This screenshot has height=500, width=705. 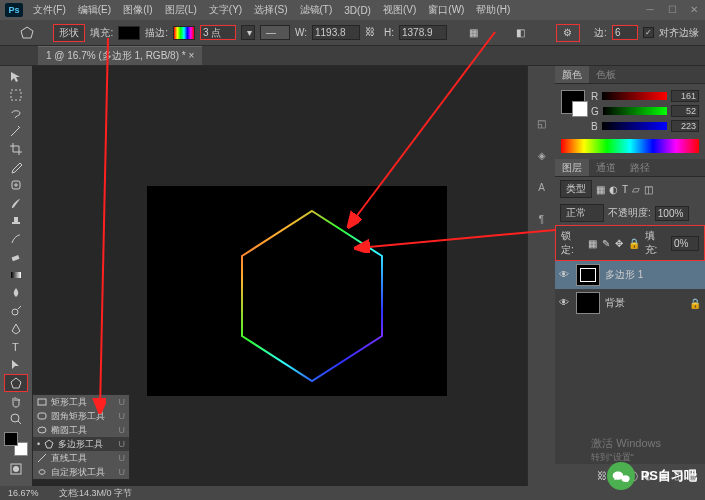 I want to click on minimize-button: ─, so click(x=650, y=10).